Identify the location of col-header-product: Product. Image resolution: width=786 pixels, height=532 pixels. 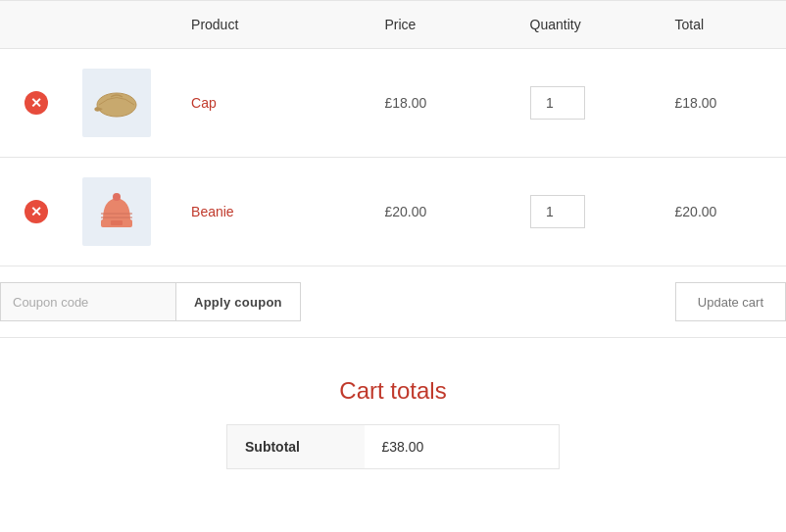
(278, 25).